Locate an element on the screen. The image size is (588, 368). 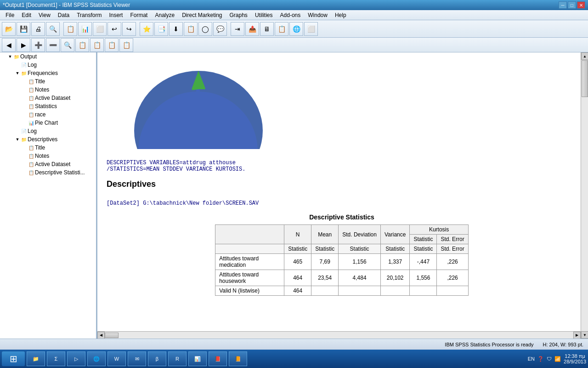
title-bar: *Output1 [Document1] - IBM SPSS Statisti… is located at coordinates (294, 5).